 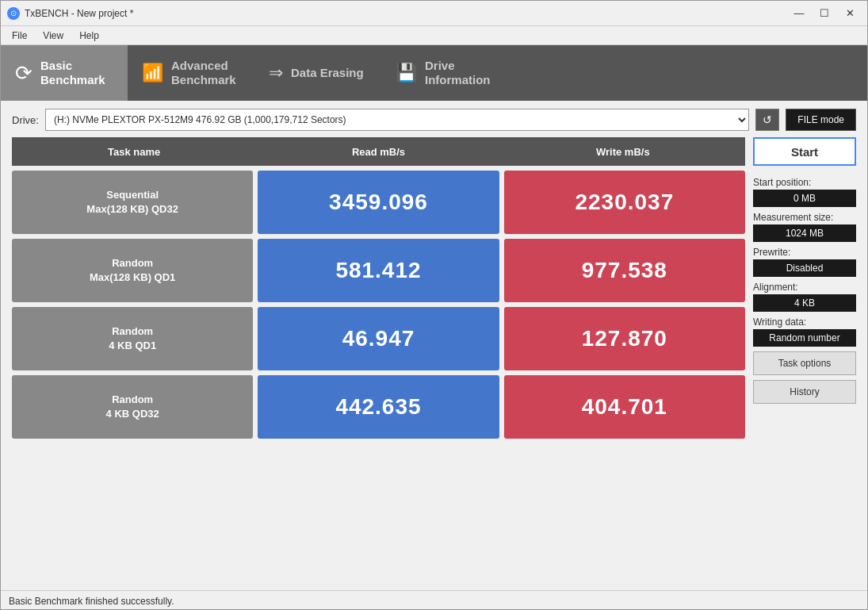 What do you see at coordinates (53, 36) in the screenshot?
I see `menu-view: View` at bounding box center [53, 36].